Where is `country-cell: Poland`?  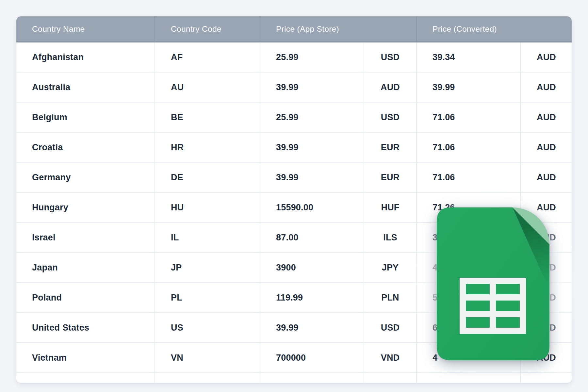
country-cell: Poland is located at coordinates (86, 298).